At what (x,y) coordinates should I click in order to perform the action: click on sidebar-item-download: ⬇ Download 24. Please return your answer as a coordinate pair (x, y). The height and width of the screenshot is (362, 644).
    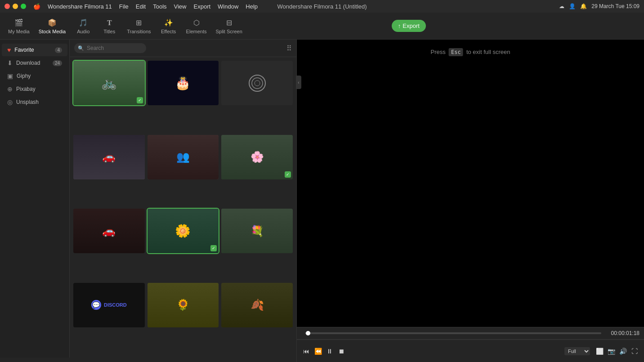
    Looking at the image, I should click on (35, 63).